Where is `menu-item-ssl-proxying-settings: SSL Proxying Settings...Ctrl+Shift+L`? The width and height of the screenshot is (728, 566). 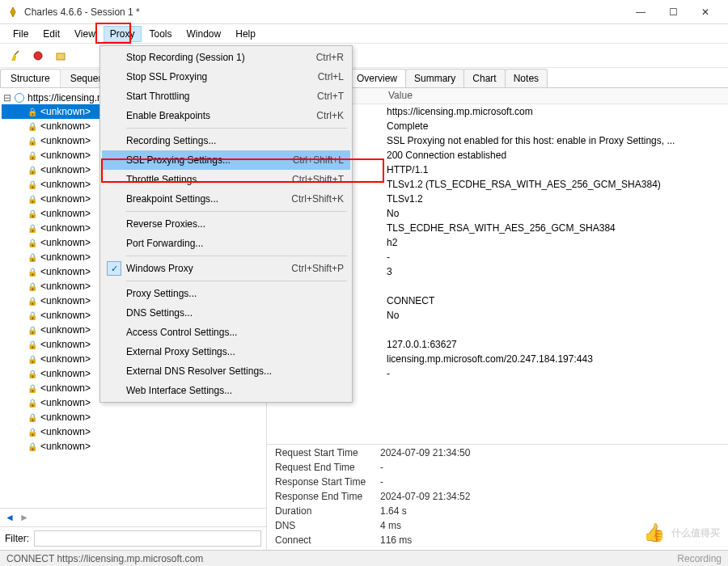 menu-item-ssl-proxying-settings: SSL Proxying Settings...Ctrl+Shift+L is located at coordinates (226, 160).